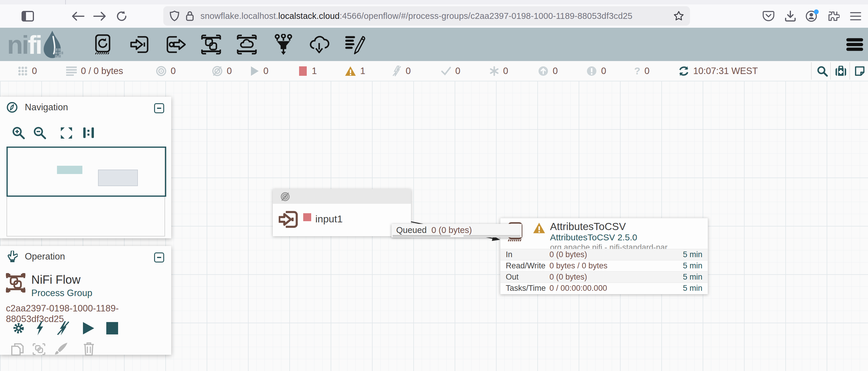  I want to click on enable-button, so click(40, 328).